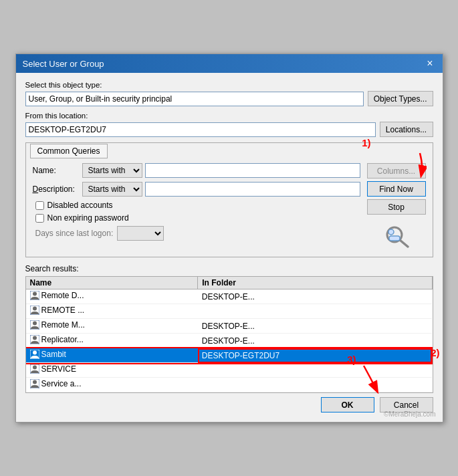 This screenshot has width=458, height=476. I want to click on col-folder: In Folder, so click(315, 283).